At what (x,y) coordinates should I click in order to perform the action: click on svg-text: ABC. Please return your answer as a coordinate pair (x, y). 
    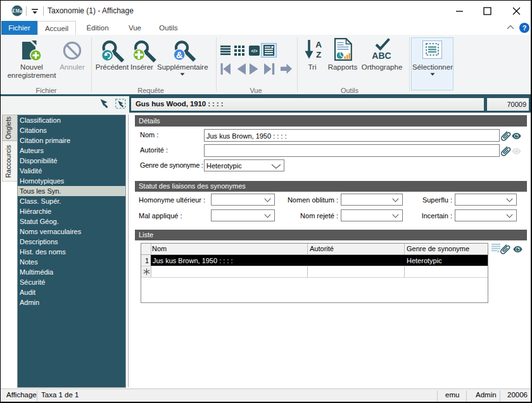
    Looking at the image, I should click on (381, 56).